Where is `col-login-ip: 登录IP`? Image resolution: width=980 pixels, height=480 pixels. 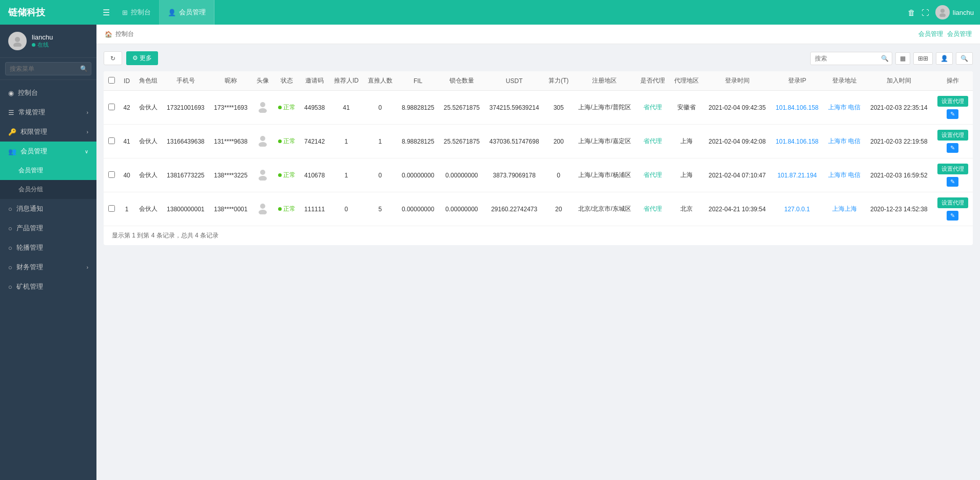
col-login-ip: 登录IP is located at coordinates (797, 81).